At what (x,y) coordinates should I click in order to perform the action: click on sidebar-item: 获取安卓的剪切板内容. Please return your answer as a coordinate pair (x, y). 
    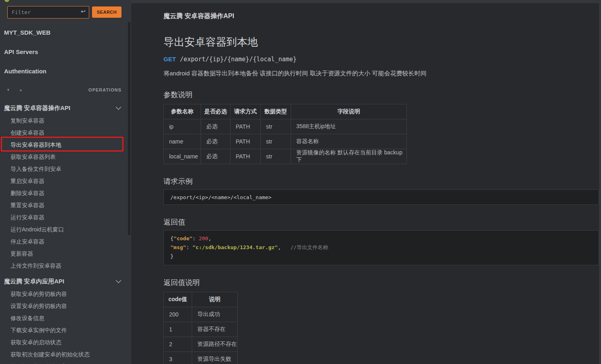
    Looking at the image, I should click on (65, 294).